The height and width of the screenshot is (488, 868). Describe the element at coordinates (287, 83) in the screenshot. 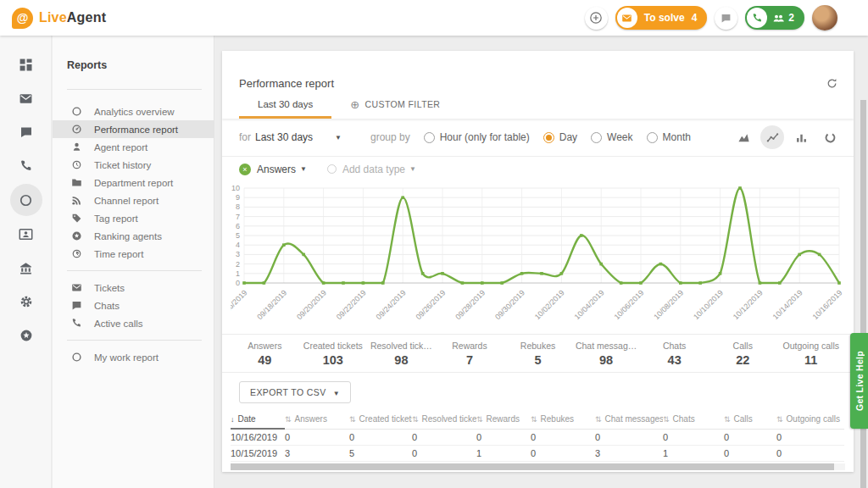

I see `page-title: Performance report` at that location.